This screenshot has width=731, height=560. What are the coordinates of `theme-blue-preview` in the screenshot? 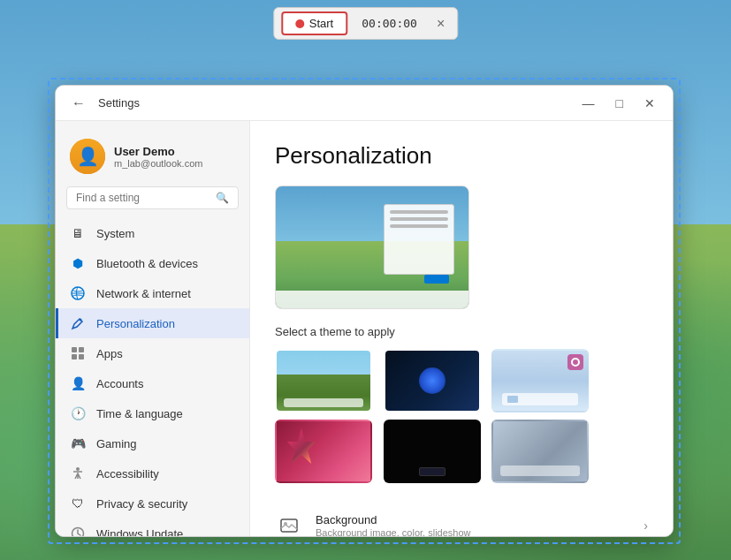 It's located at (432, 381).